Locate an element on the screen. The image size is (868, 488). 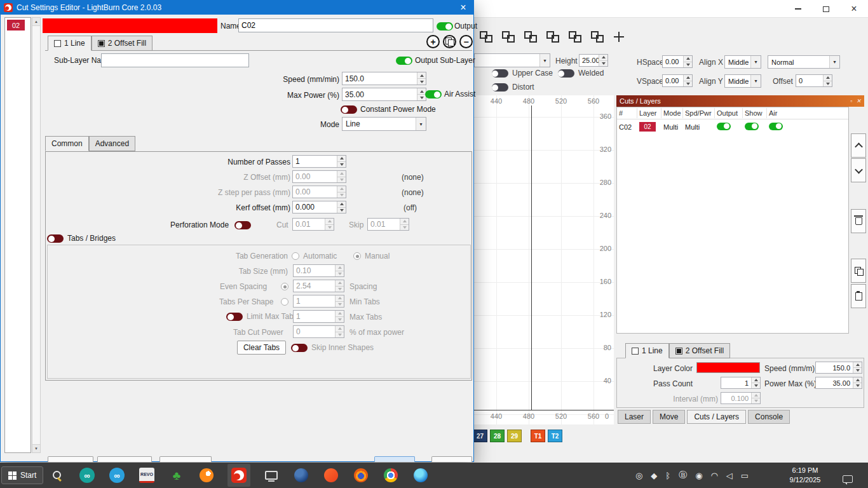
output-toggle is located at coordinates (445, 27).